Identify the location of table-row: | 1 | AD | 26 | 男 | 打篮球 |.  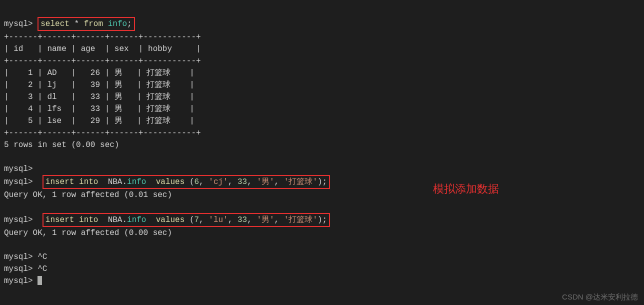
(99, 73).